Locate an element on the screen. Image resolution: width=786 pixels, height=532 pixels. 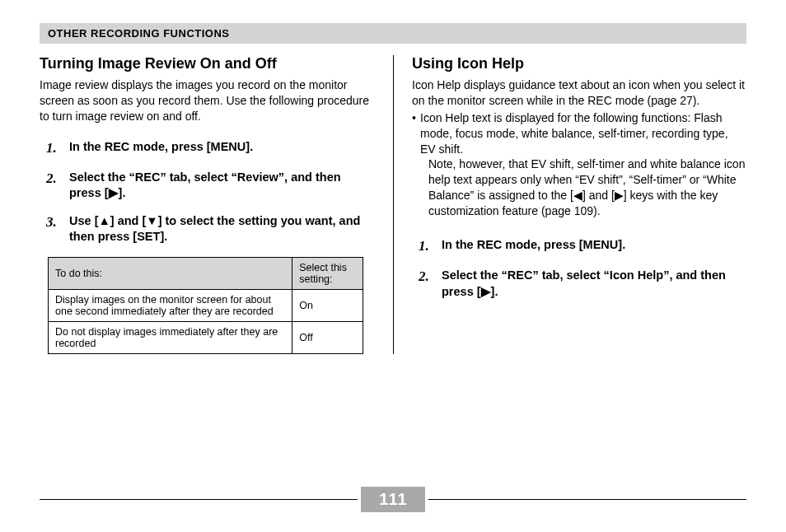
chapter-title-bar: OTHER RECORDING FUNCTIONS is located at coordinates (393, 33).